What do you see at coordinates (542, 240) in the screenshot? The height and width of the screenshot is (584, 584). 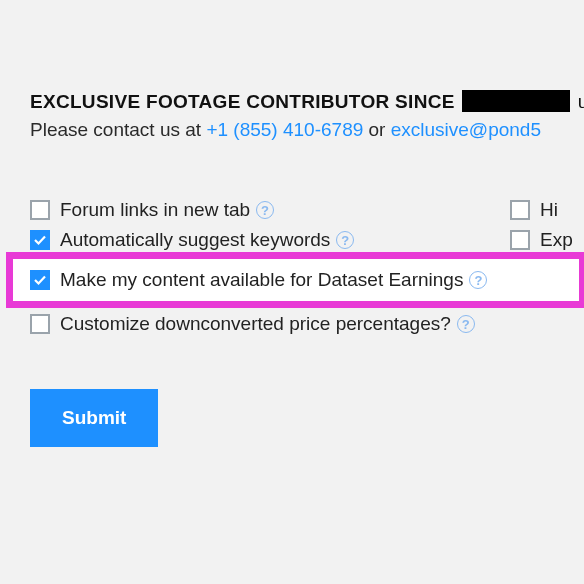 I see `option-row-right-2: Exp` at bounding box center [542, 240].